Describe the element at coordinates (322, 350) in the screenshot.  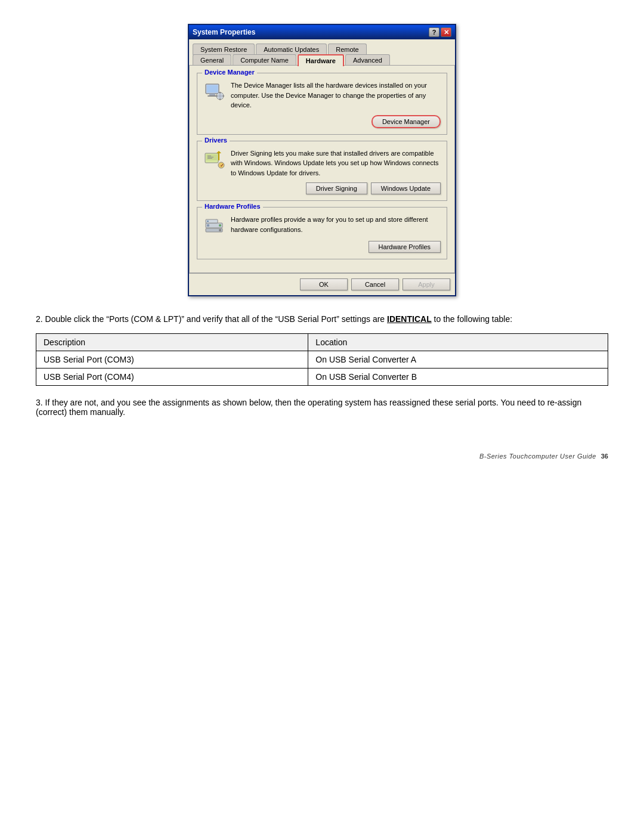
I see `step-2: 2. Double click the “Ports (COM & LPT)” …` at that location.